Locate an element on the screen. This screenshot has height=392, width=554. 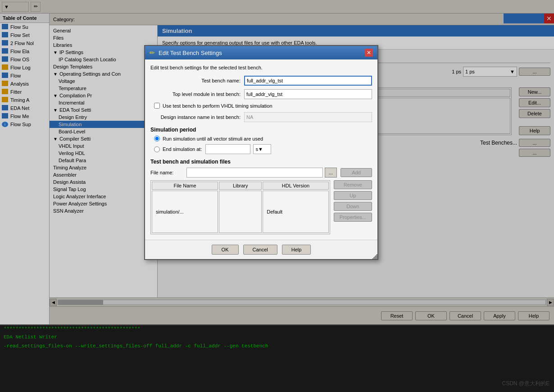
end-sim-controls: s ▼ is located at coordinates (238, 149).